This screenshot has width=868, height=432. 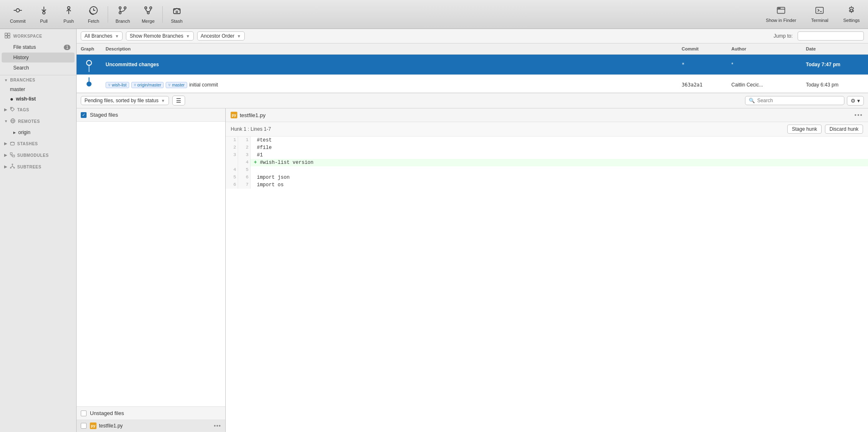 What do you see at coordinates (102, 36) in the screenshot?
I see `all-branches-select: All Branches ▼` at bounding box center [102, 36].